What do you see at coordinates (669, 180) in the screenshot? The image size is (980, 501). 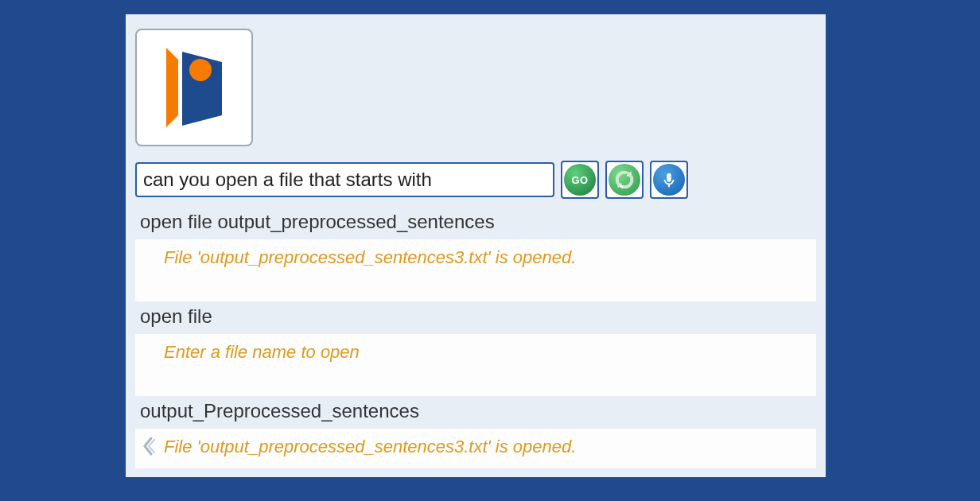 I see `mic-icon` at bounding box center [669, 180].